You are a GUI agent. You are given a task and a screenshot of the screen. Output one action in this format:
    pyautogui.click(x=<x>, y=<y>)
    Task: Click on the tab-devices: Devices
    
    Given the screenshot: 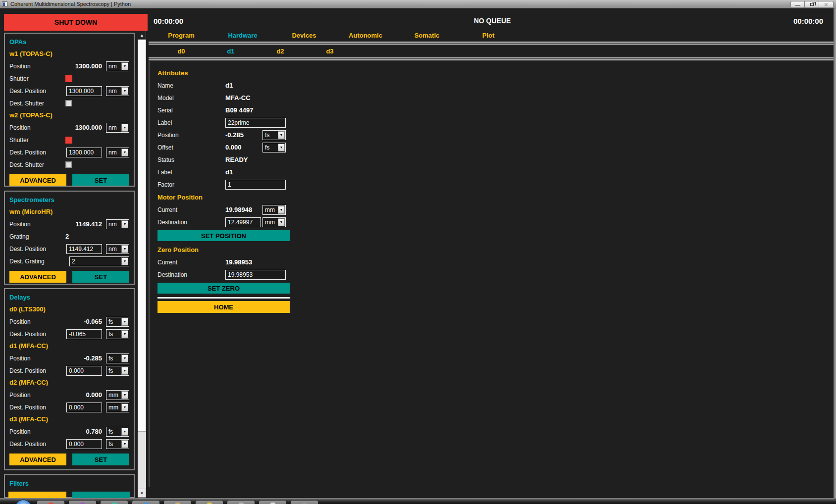 What is the action you would take?
    pyautogui.click(x=304, y=36)
    